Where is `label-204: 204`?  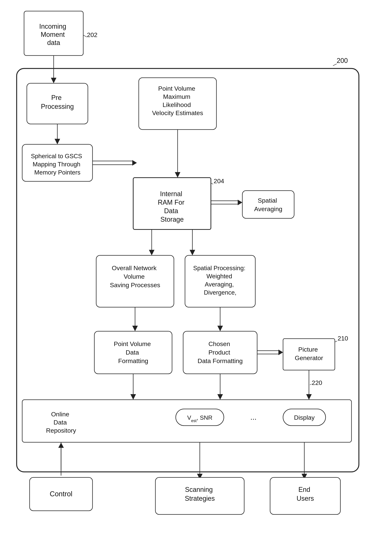 label-204: 204 is located at coordinates (219, 181).